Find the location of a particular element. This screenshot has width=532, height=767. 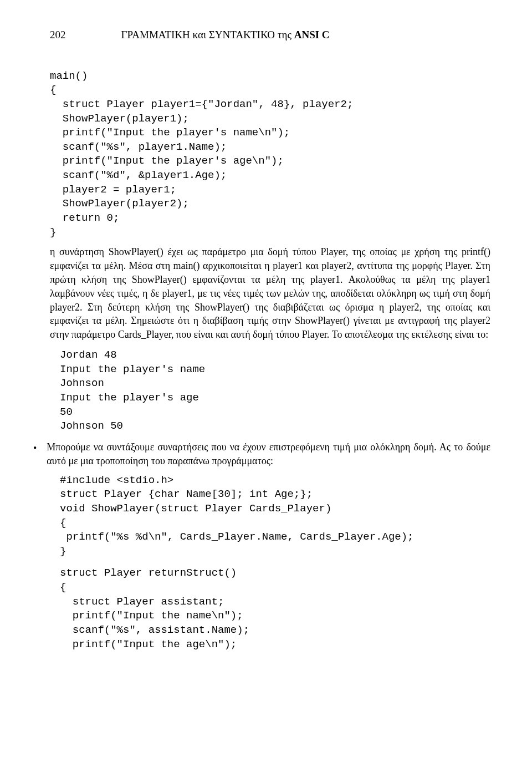

code-include: #include <stdio.h> struct Player {char N… is located at coordinates (275, 516).